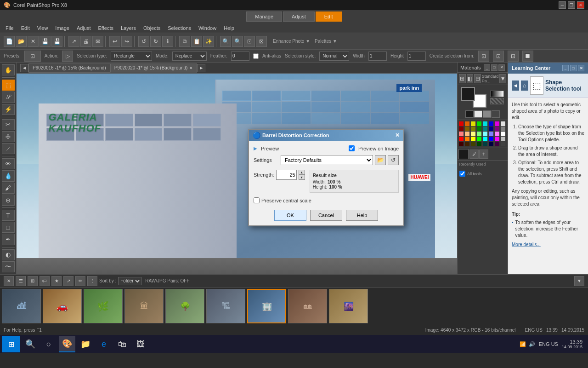  What do you see at coordinates (168, 41) in the screenshot?
I see `info-button: ℹ` at bounding box center [168, 41].